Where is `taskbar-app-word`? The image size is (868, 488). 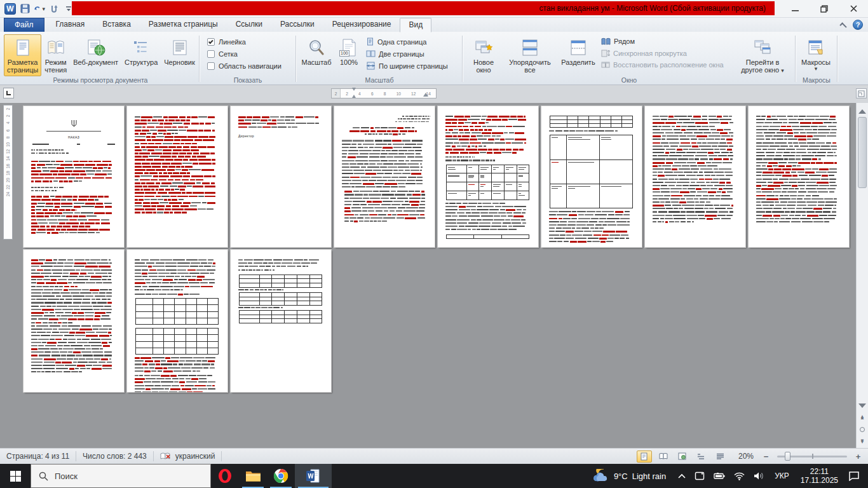
taskbar-app-word is located at coordinates (313, 476).